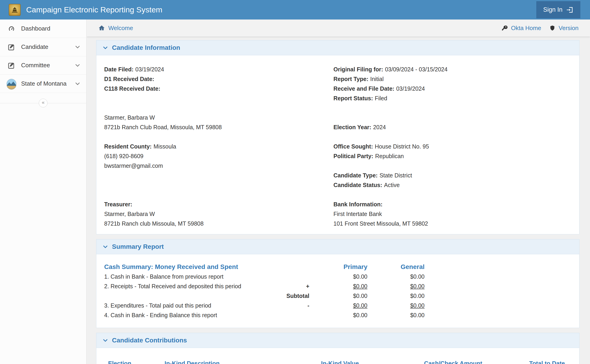 This screenshot has height=364, width=590. Describe the element at coordinates (373, 361) in the screenshot. I see `column-header-in-kind-value: In-Kind Value` at that location.